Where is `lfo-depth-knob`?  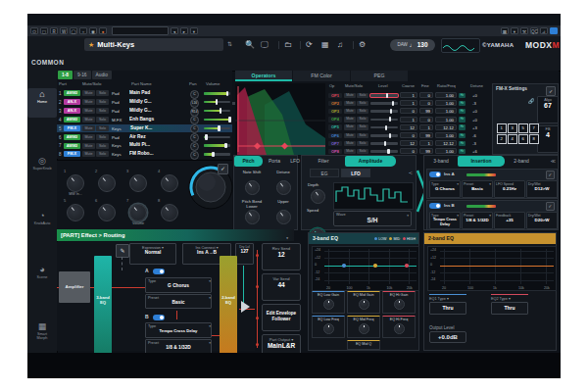
lfo-depth-knob is located at coordinates (318, 196).